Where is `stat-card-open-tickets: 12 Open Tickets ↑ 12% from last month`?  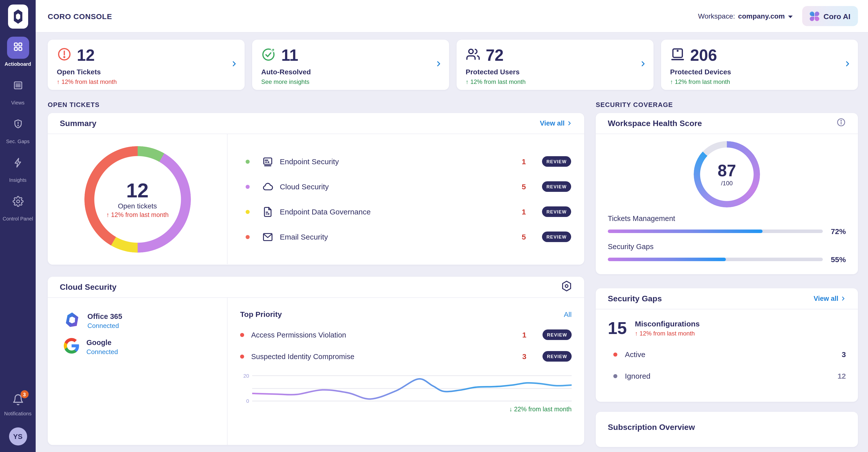
stat-card-open-tickets: 12 Open Tickets ↑ 12% from last month is located at coordinates (146, 65).